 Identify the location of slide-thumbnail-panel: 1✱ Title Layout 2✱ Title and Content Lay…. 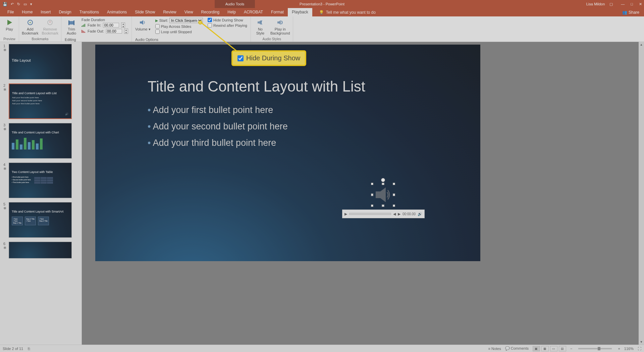
(41, 193).